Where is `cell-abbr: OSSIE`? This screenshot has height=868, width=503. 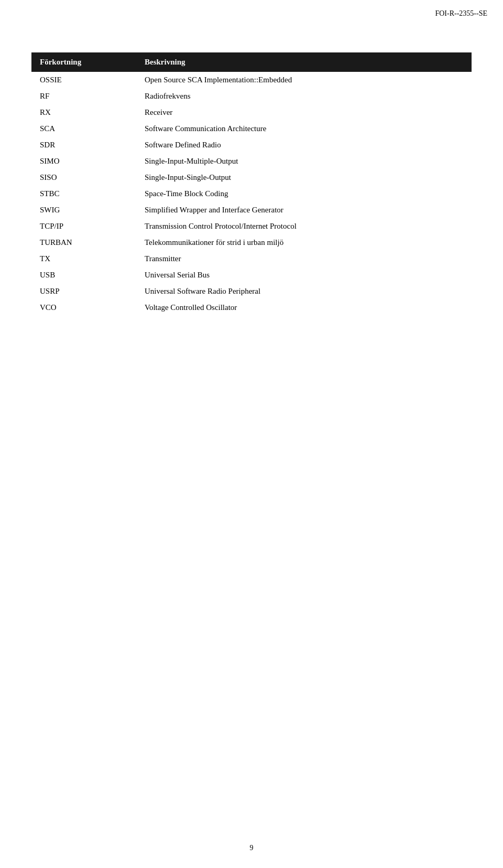 cell-abbr: OSSIE is located at coordinates (84, 80).